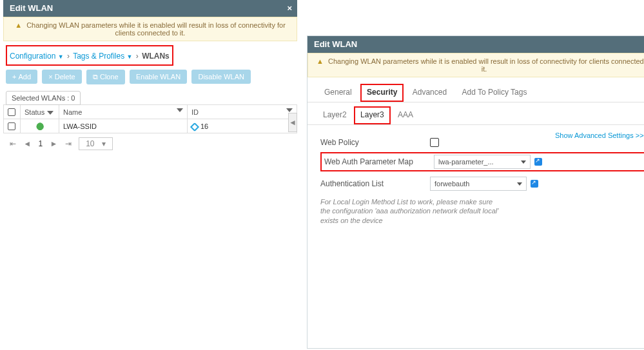  What do you see at coordinates (31, 8) in the screenshot?
I see `panel-title: Edit WLAN` at bounding box center [31, 8].